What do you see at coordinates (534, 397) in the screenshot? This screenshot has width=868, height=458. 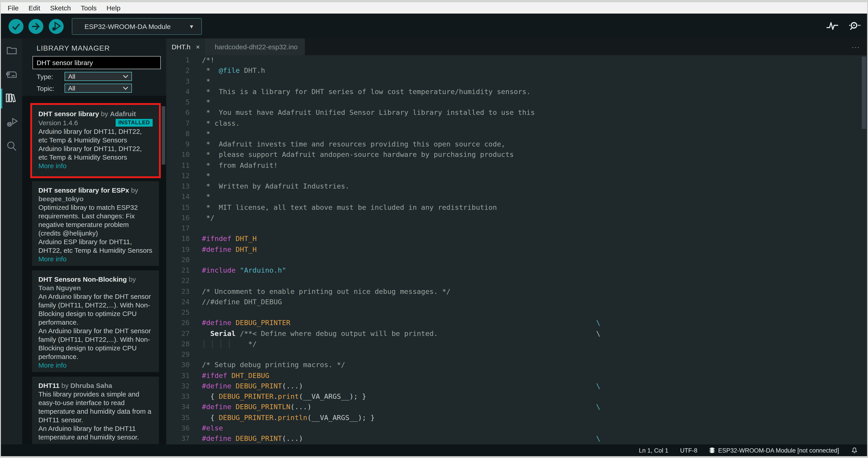 I see `code-text: { DEBUG_PRINTER.print(__VA_ARGS__); }` at bounding box center [534, 397].